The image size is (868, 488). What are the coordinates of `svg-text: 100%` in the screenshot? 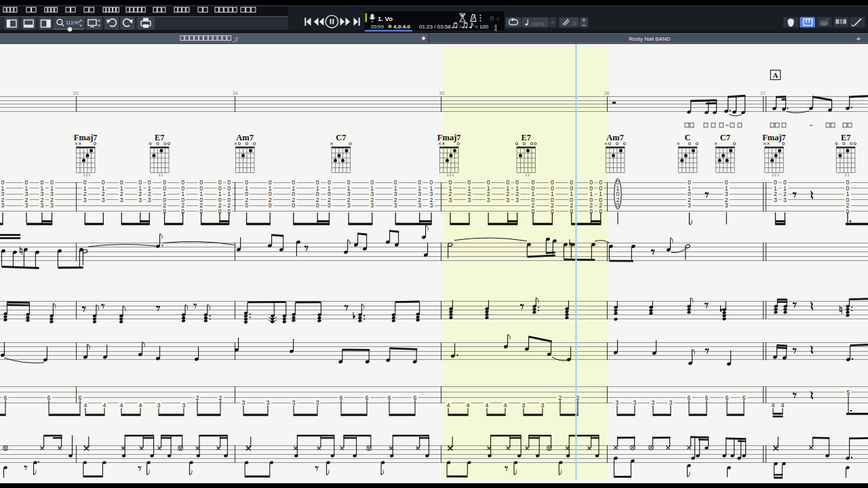 It's located at (538, 24).